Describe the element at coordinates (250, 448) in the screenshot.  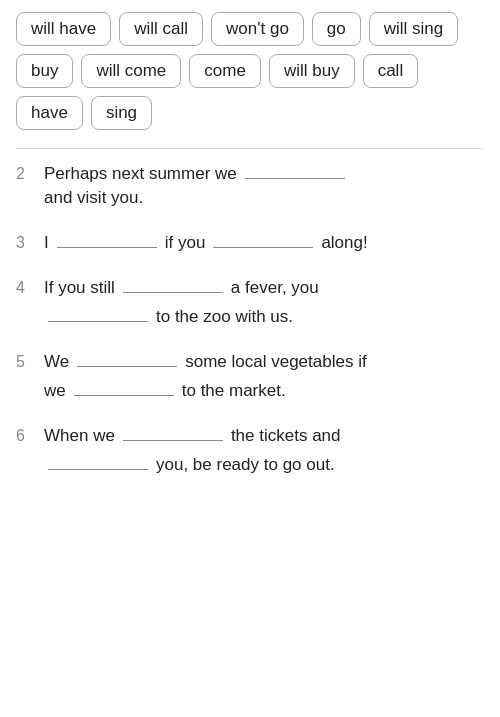
I see `sentence-section: 6When wethe tickets andyou, be ready to …` at that location.